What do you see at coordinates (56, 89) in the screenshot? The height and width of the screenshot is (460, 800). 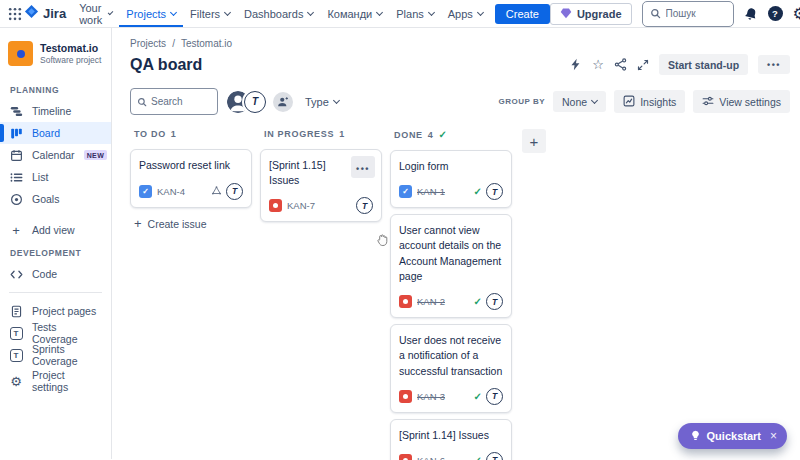 I see `section-label-planning: PLANNING` at bounding box center [56, 89].